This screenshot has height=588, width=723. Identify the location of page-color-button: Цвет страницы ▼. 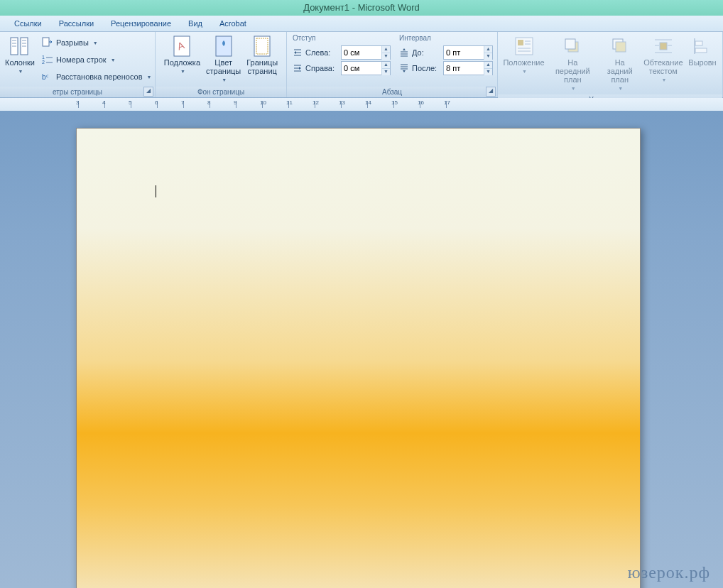
(223, 59).